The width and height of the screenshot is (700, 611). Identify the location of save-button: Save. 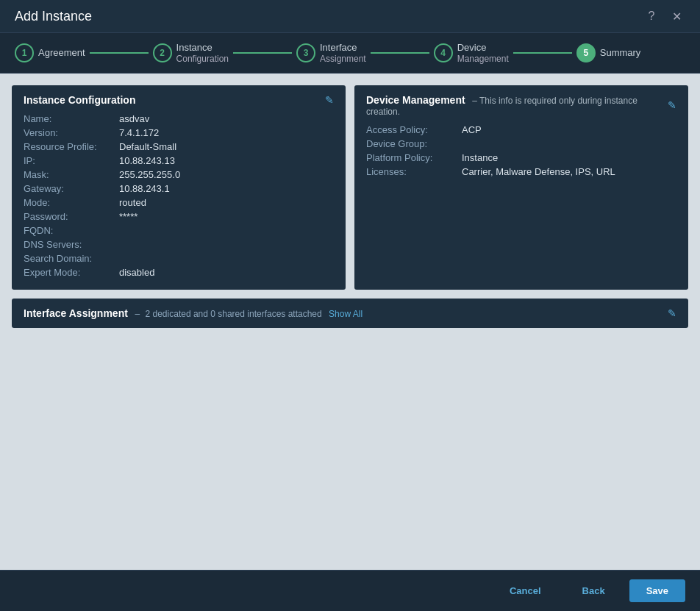
(657, 591).